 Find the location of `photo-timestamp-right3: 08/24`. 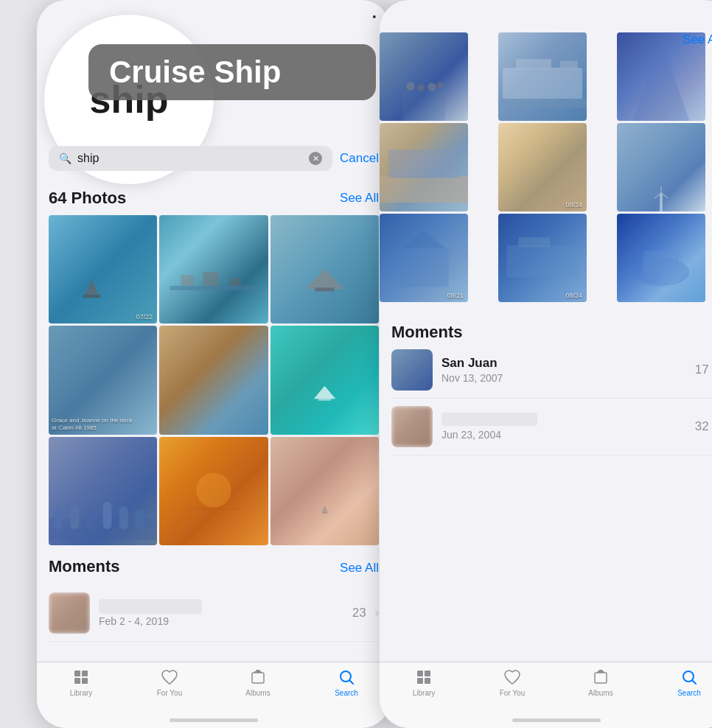

photo-timestamp-right3: 08/24 is located at coordinates (573, 295).